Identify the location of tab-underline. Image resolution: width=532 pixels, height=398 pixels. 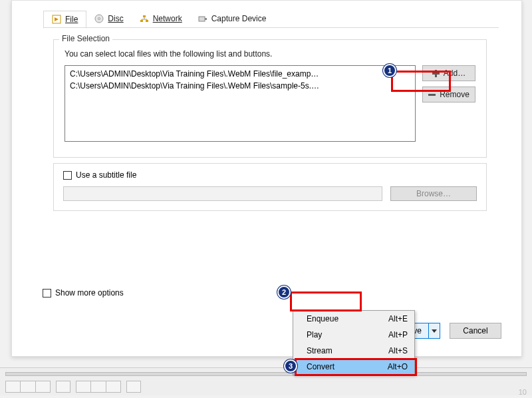
(271, 28).